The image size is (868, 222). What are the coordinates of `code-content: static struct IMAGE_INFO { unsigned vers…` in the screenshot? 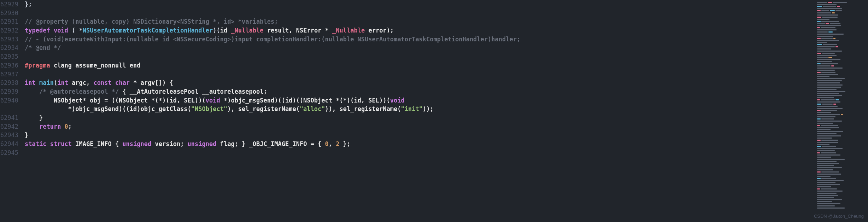 It's located at (187, 144).